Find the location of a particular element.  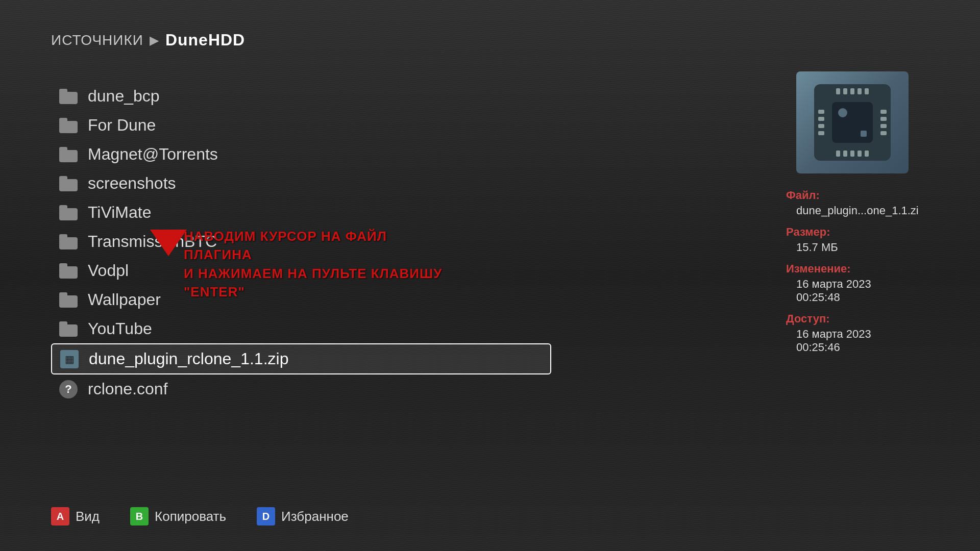

info-file-label: Файл: is located at coordinates (857, 195).